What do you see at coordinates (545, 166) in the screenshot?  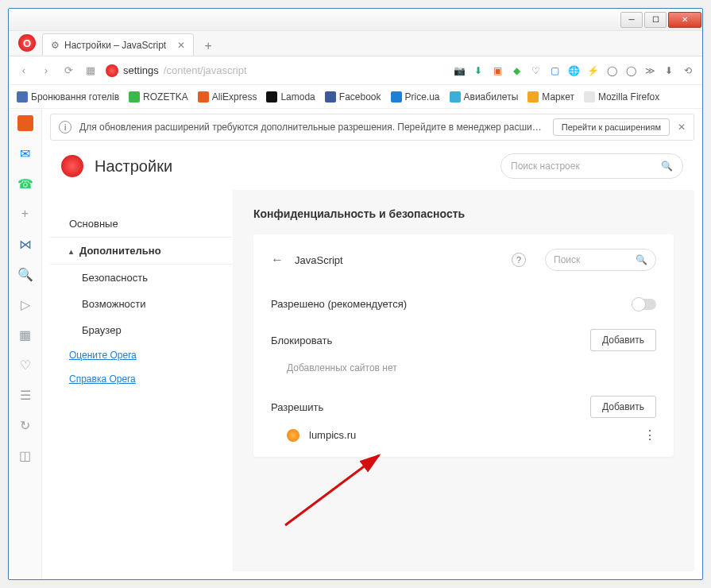 I see `search-placeholder: Поиск настроек` at bounding box center [545, 166].